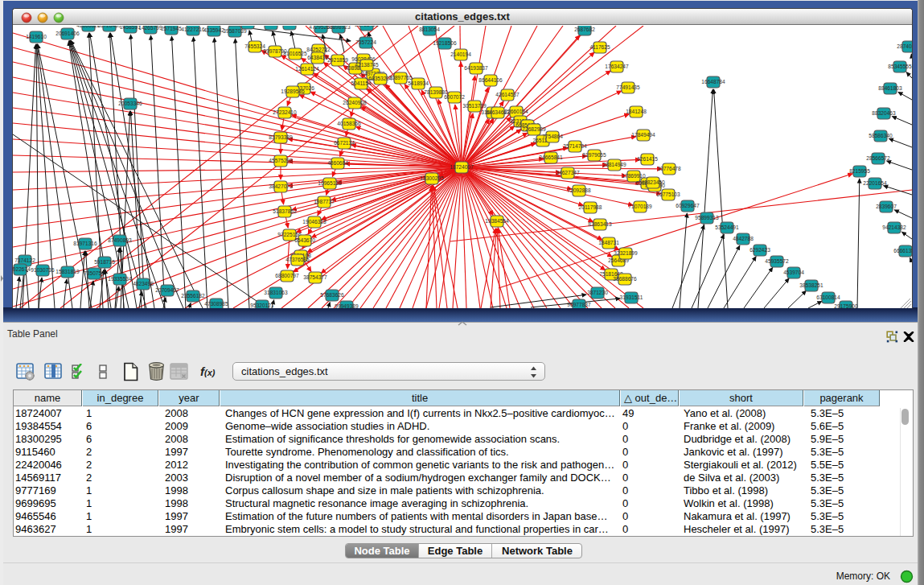  What do you see at coordinates (497, 220) in the screenshot?
I see `svg-text: 19384554` at bounding box center [497, 220].